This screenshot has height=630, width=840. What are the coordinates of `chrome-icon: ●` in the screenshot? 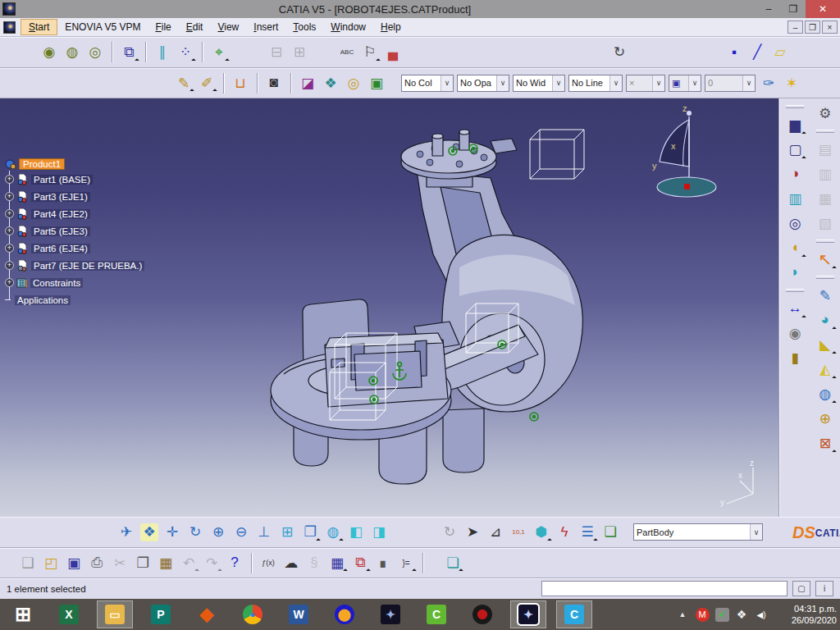 It's located at (253, 614).